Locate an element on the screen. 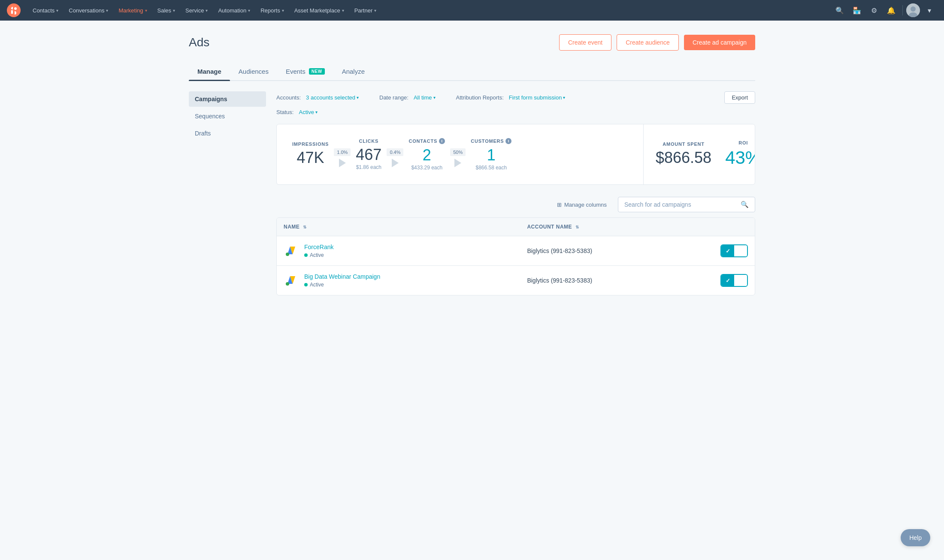 The image size is (944, 560). nav-partner: Partner ▾ is located at coordinates (366, 10).